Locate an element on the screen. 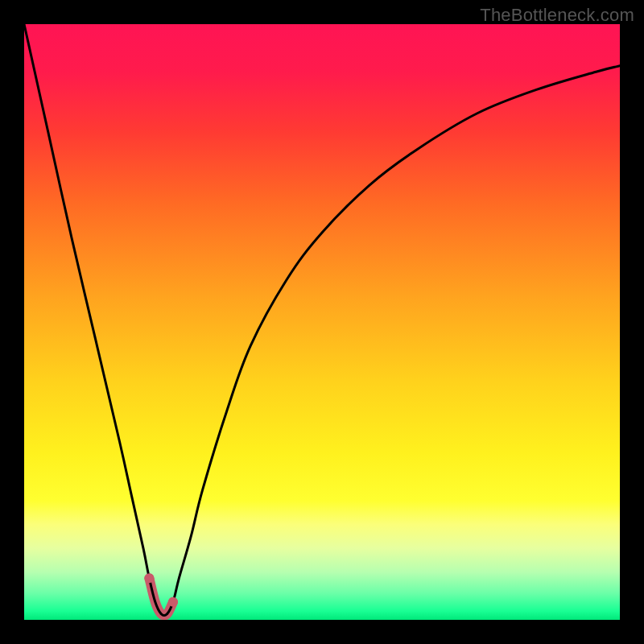 The width and height of the screenshot is (644, 644). watermark-text: TheBottleneck.com is located at coordinates (557, 15).